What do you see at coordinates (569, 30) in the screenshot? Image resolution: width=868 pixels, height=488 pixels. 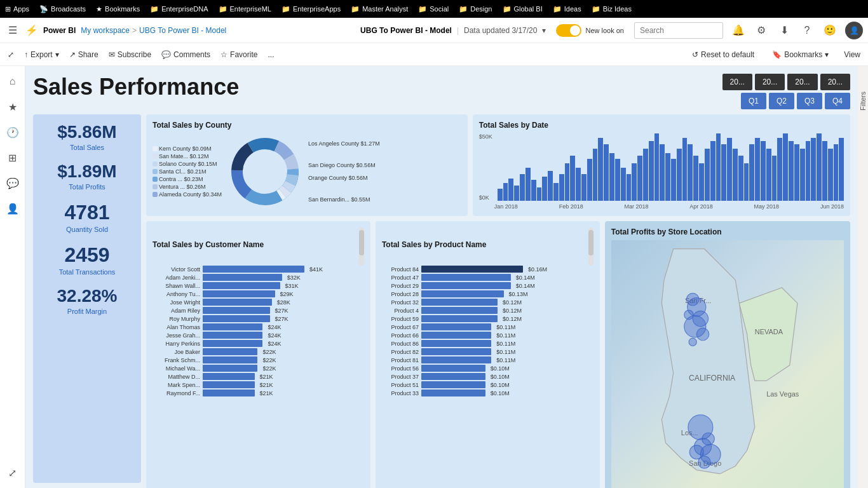 I see `new-look-toggle` at bounding box center [569, 30].